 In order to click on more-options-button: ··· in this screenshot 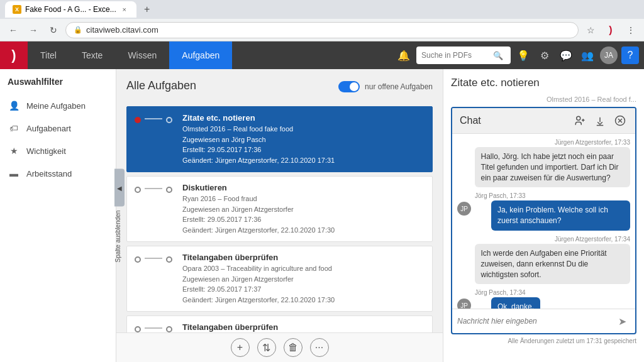, I will do `click(319, 348)`.